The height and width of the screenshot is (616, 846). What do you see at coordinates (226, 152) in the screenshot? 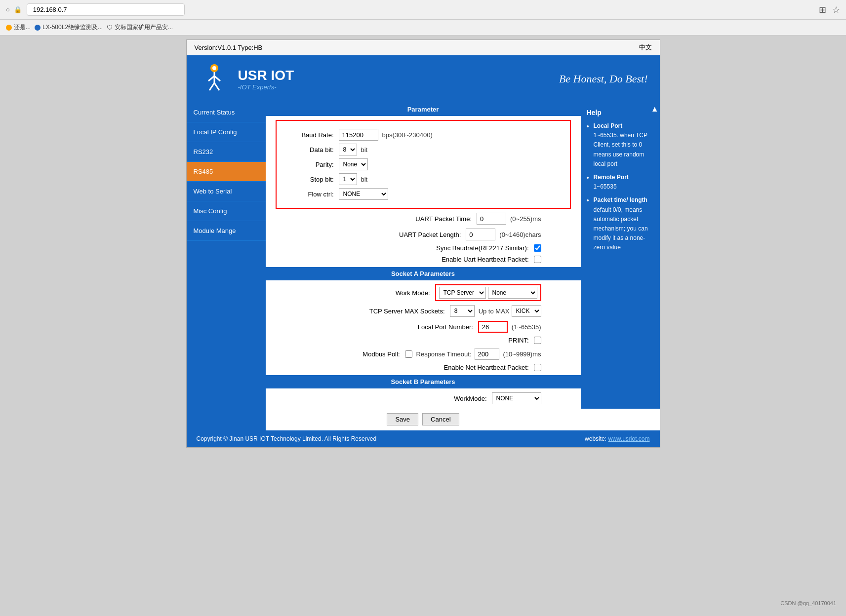
I see `sidebar-item-rs232: RS232` at bounding box center [226, 152].